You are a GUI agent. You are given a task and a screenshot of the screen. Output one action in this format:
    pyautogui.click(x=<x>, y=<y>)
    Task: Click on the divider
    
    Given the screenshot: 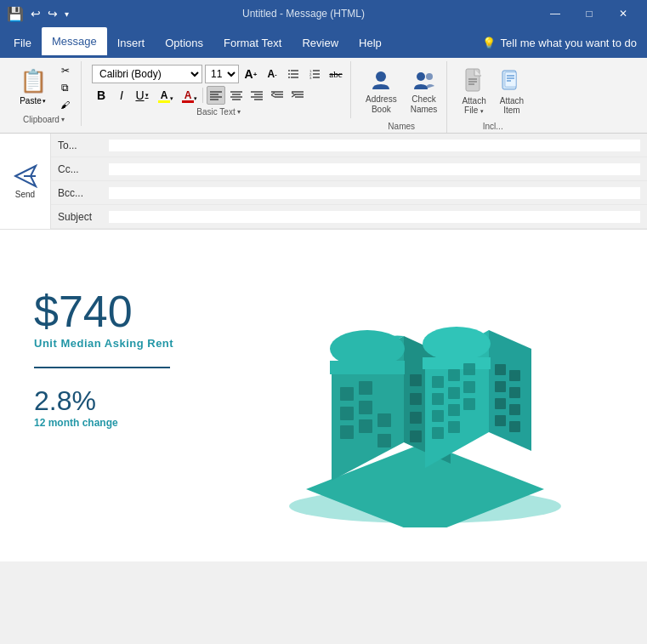 What is the action you would take?
    pyautogui.click(x=102, y=368)
    